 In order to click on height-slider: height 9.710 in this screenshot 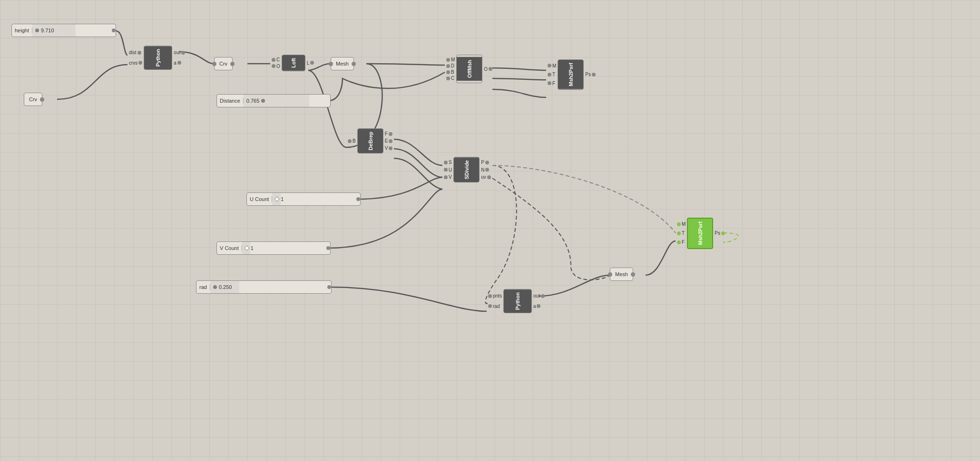, I will do `click(64, 30)`.